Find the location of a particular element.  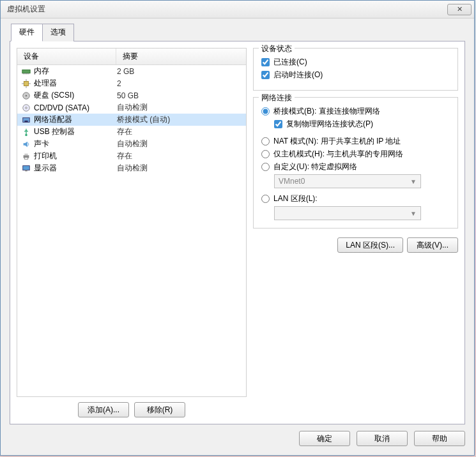

connect-poweron-checkbox is located at coordinates (266, 75).